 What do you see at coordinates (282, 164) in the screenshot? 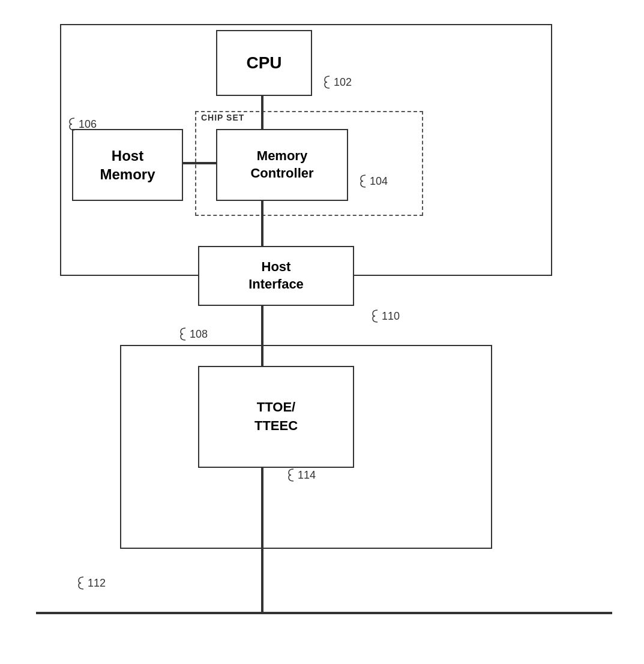
I see `memory-controller-label: MemoryController` at bounding box center [282, 164].